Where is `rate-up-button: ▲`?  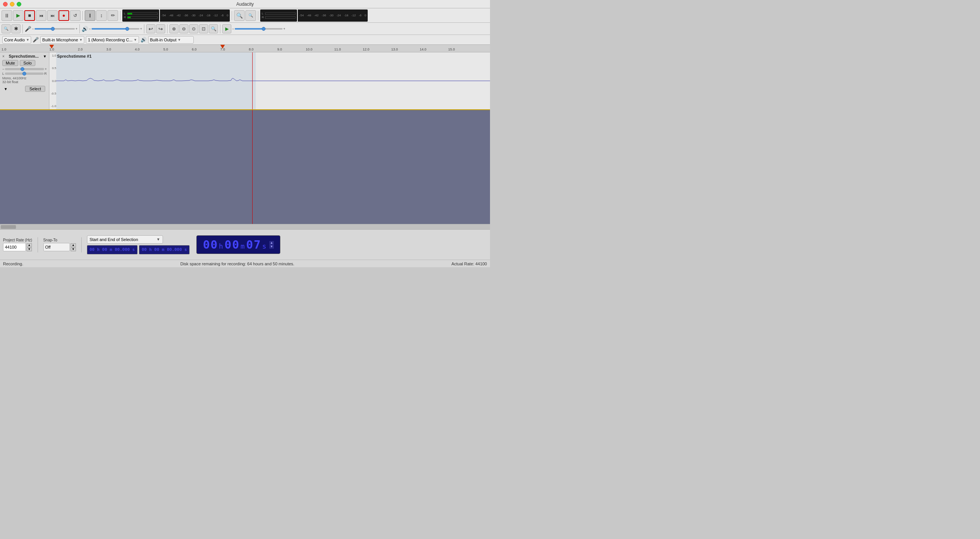 rate-up-button: ▲ is located at coordinates (29, 245).